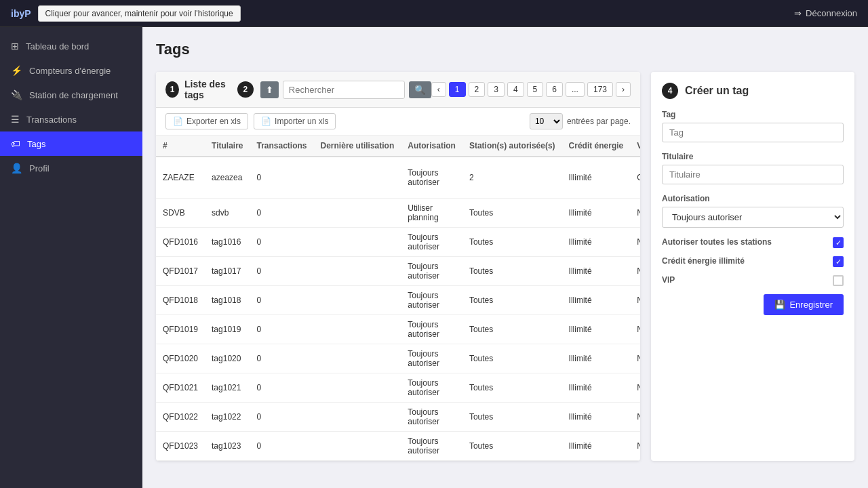  What do you see at coordinates (600, 89) in the screenshot?
I see `pagination-page-173: 173` at bounding box center [600, 89].